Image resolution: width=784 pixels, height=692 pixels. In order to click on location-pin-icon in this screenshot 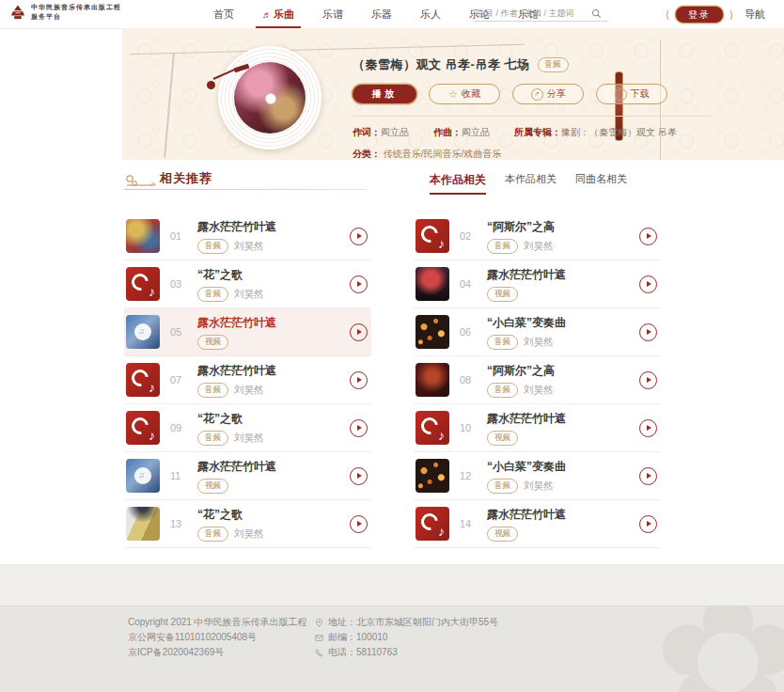, I will do `click(320, 622)`.